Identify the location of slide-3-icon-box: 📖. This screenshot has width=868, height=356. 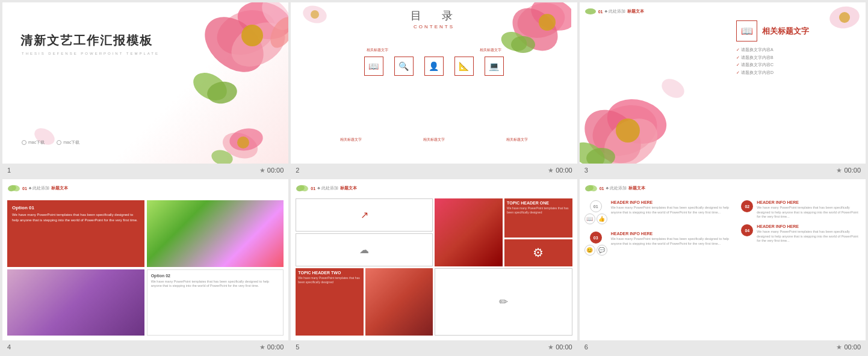
(746, 31).